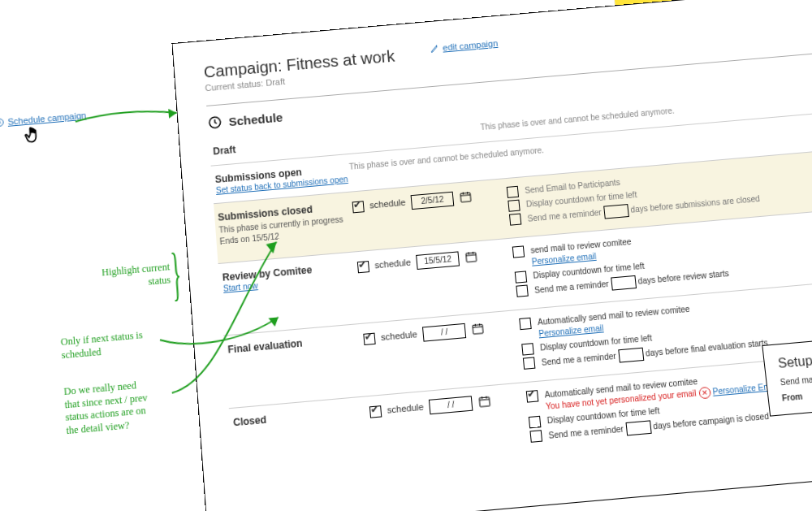  I want to click on setup-row: From, so click(797, 394).